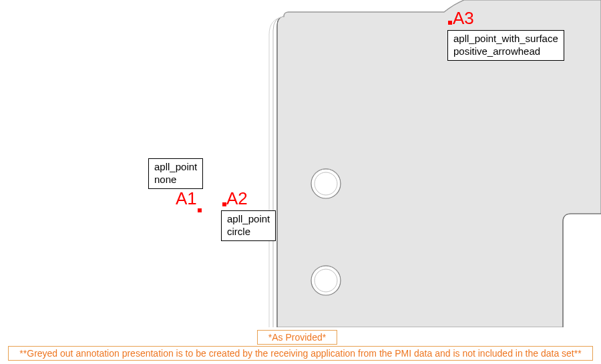 The height and width of the screenshot is (364, 601). Describe the element at coordinates (176, 174) in the screenshot. I see `a1-box: apll_point none` at that location.